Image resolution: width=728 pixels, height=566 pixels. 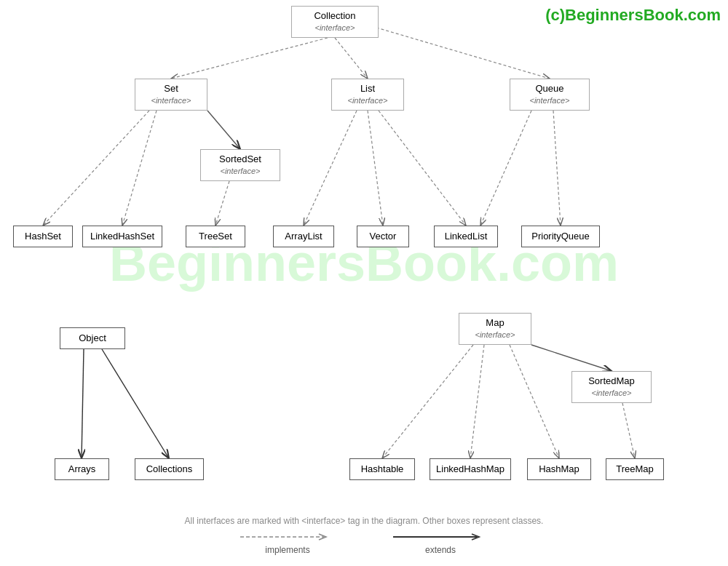 I want to click on node-label-linkedhashmap: LinkedHashMap, so click(x=470, y=469).